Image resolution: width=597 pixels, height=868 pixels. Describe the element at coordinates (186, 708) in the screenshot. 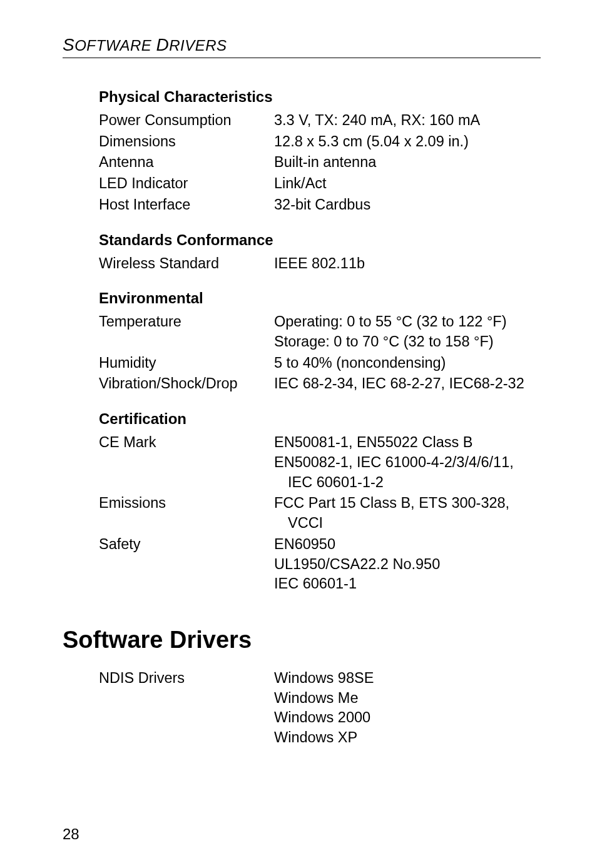

I see `spec-label: NDIS Drivers` at that location.